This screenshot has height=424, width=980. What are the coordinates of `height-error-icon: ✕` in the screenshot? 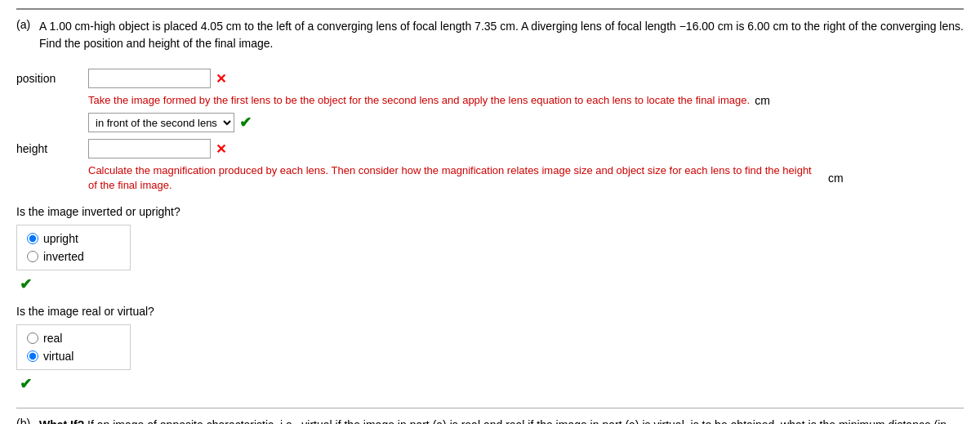 It's located at (220, 149).